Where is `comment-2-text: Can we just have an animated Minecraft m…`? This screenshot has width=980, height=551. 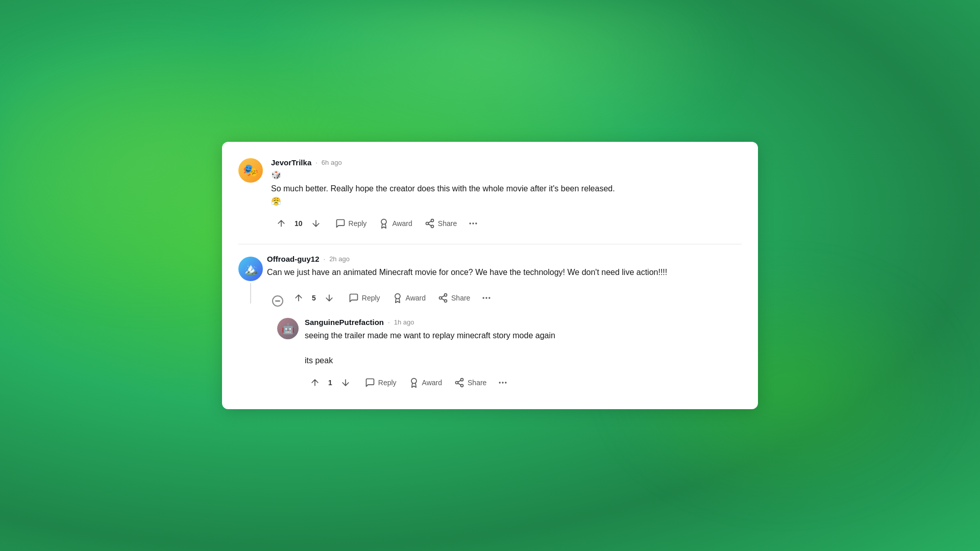
comment-2-text: Can we just have an animated Minecraft m… is located at coordinates (504, 272).